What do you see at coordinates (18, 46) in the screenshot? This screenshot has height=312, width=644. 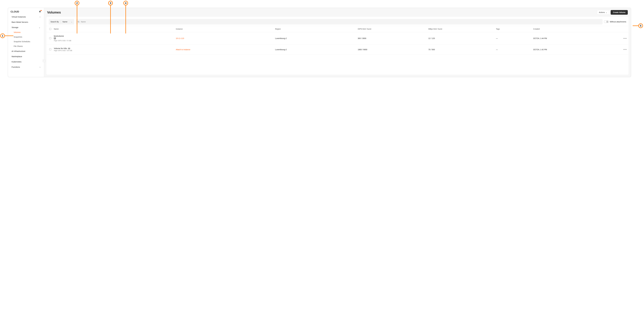 I see `sidebar-subitem-label: File Shares` at bounding box center [18, 46].